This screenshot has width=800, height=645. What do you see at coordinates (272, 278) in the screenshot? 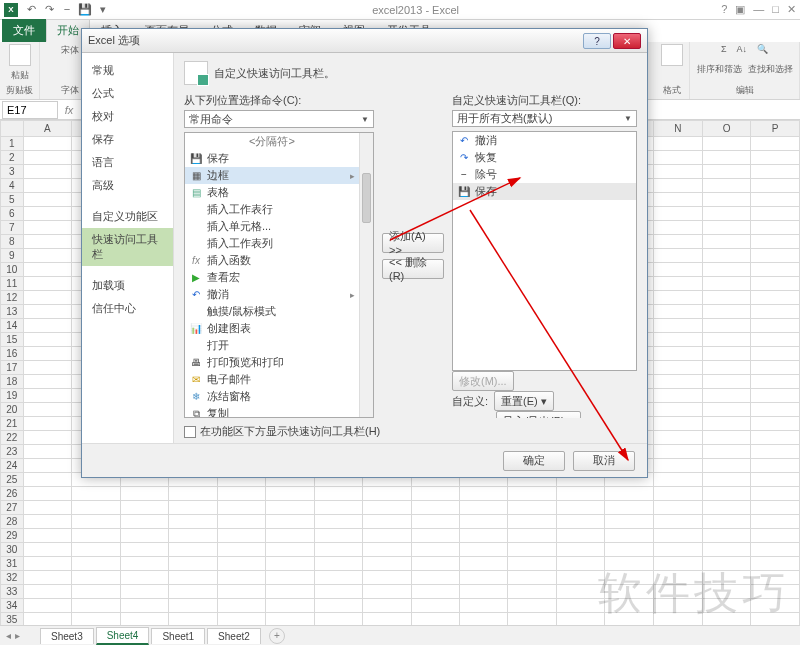
I see `list-item: ▶查看宏` at bounding box center [272, 278].